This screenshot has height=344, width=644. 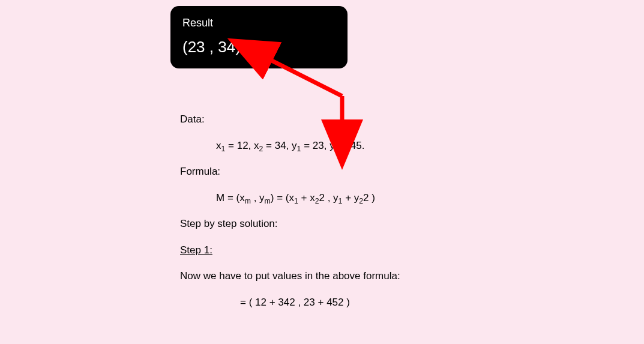 I want to click on step-text: Now we have to put values in the above f…, so click(x=309, y=276).